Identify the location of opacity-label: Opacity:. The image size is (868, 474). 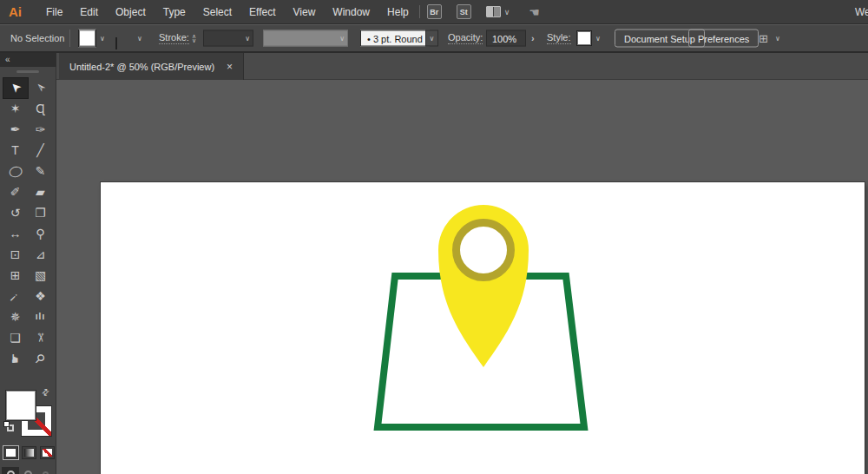
(465, 38).